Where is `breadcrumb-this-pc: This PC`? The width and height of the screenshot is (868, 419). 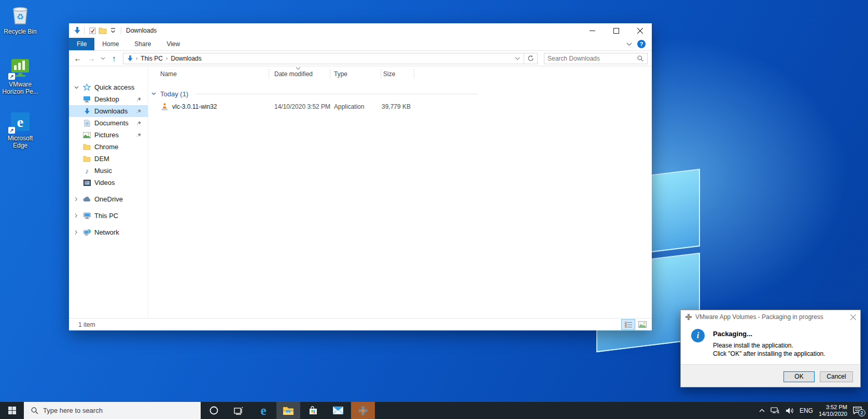
breadcrumb-this-pc: This PC is located at coordinates (151, 59).